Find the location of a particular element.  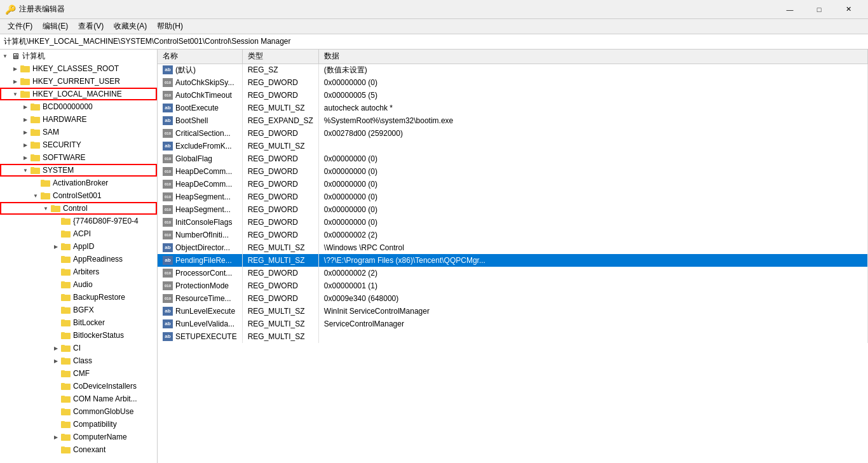

tree-item-acpi: ACPI is located at coordinates (79, 234).